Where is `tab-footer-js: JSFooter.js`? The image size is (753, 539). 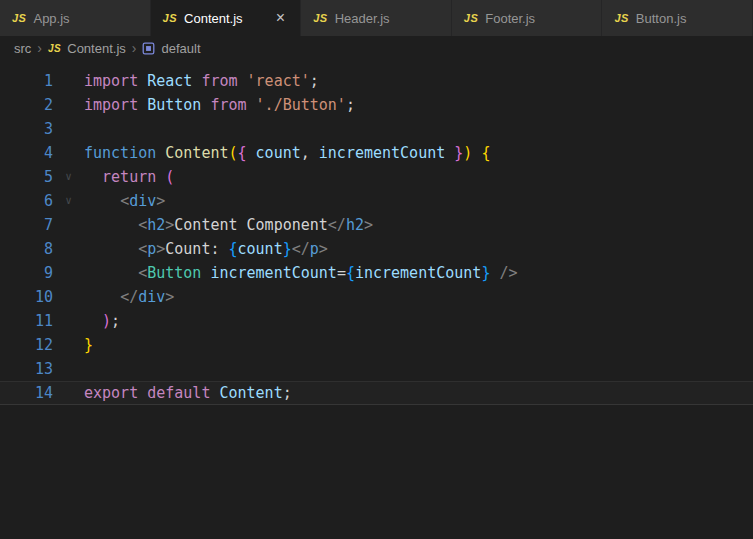
tab-footer-js: JSFooter.js is located at coordinates (528, 18).